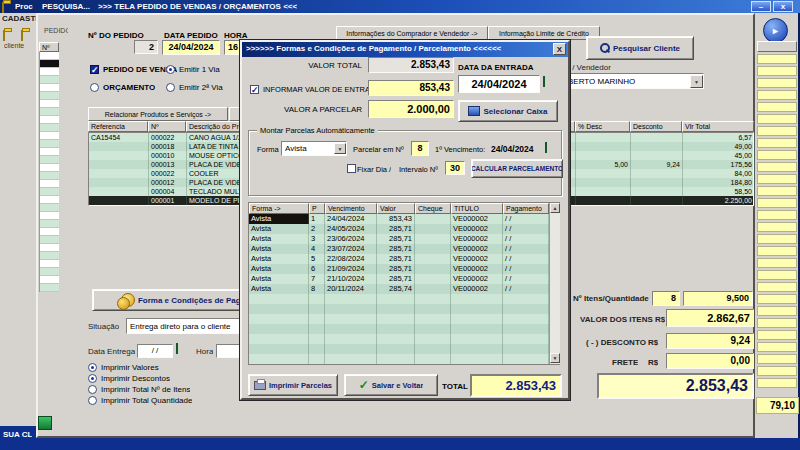  I want to click on products-header-cell: Nº, so click(167, 126).